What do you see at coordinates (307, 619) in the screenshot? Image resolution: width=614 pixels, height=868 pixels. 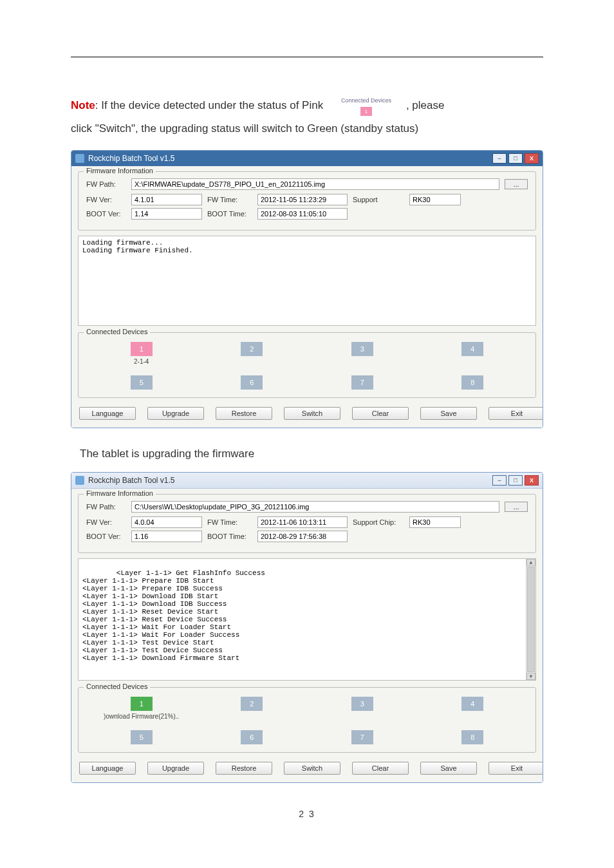 I see `log-box-2: <Layer 1-1-1> Get FlashInfo Success <Lay…` at bounding box center [307, 619].